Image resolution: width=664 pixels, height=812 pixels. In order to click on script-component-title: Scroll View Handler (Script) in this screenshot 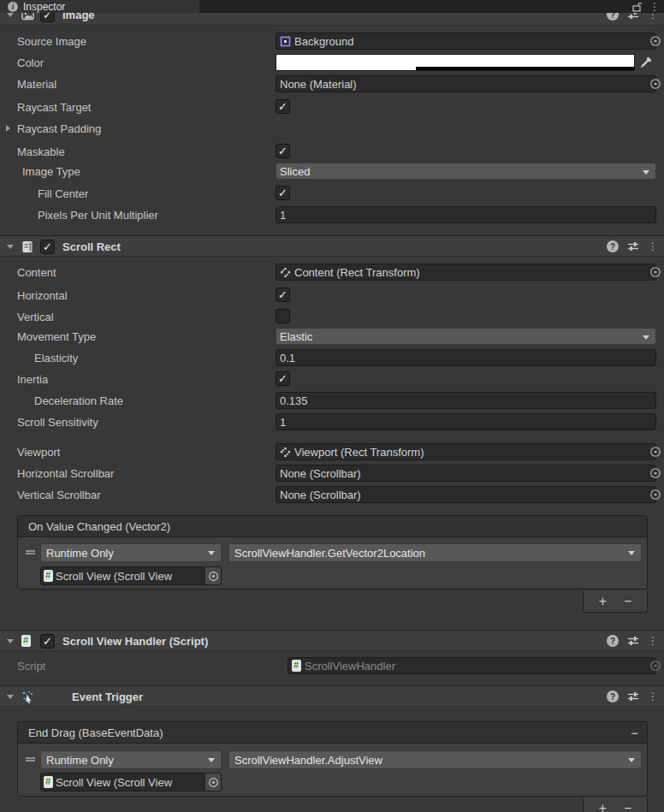, I will do `click(135, 642)`.